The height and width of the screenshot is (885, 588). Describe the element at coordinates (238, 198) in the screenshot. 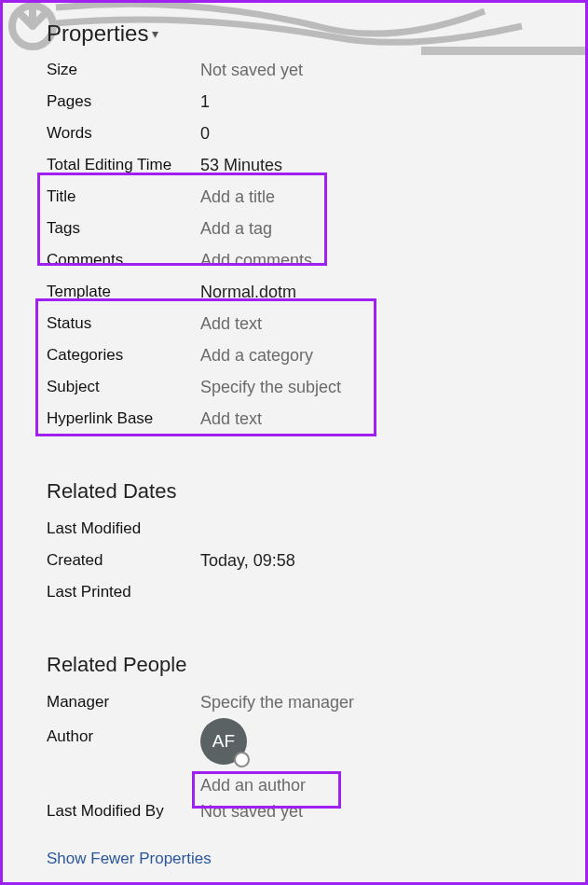

I see `title-input: Add a title` at that location.